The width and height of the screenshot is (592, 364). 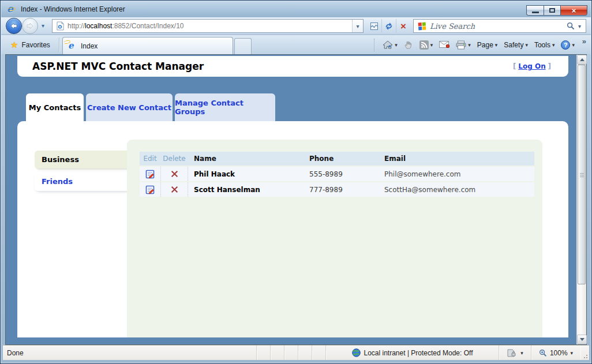 What do you see at coordinates (432, 45) in the screenshot?
I see `feeds-dropdown-caret: ▾` at bounding box center [432, 45].